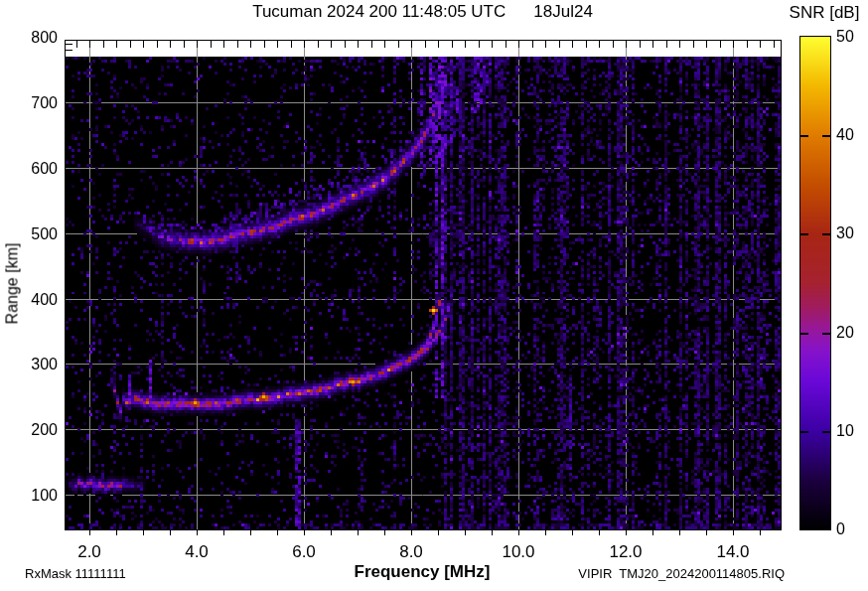  I want to click on title-date: 18Jul24, so click(563, 12).